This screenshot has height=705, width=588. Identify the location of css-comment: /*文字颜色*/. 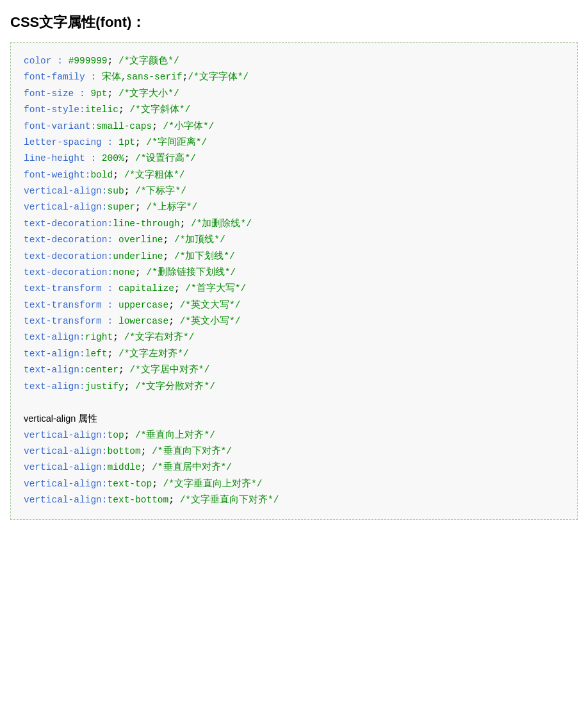
(149, 61).